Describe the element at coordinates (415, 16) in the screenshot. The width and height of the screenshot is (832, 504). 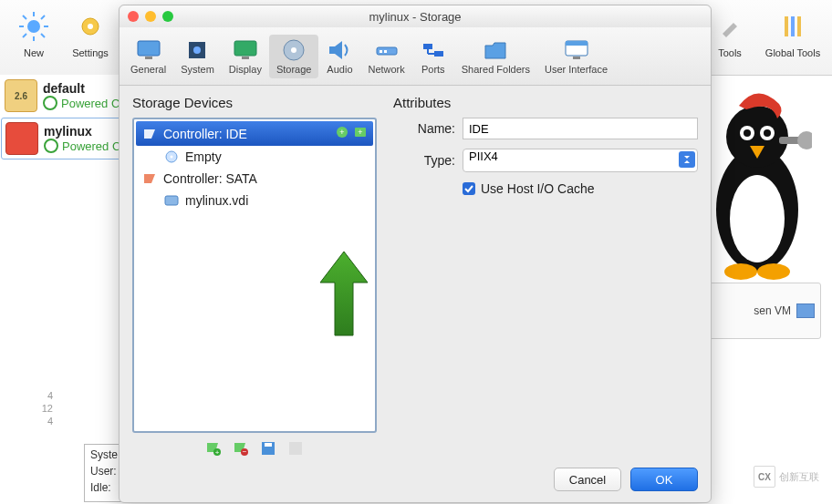
I see `modal-title: mylinux - Storage` at that location.